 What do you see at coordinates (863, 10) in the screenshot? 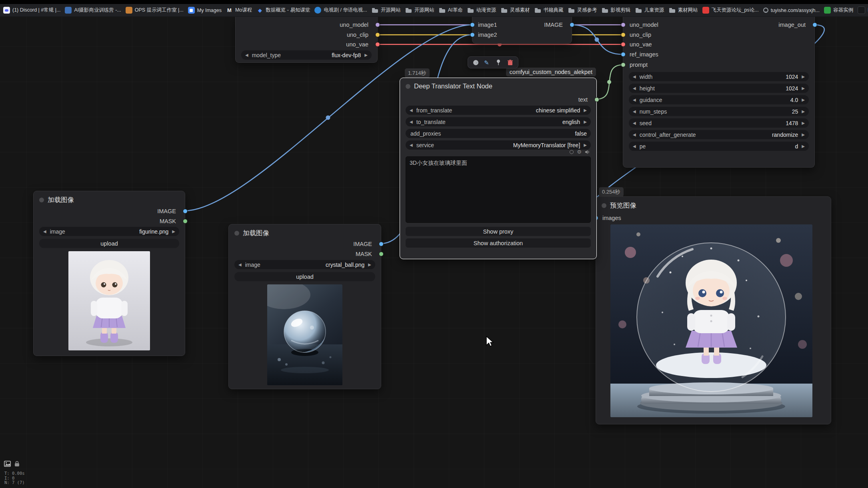
I see `bookmark-item: Polar 下一...` at bounding box center [863, 10].